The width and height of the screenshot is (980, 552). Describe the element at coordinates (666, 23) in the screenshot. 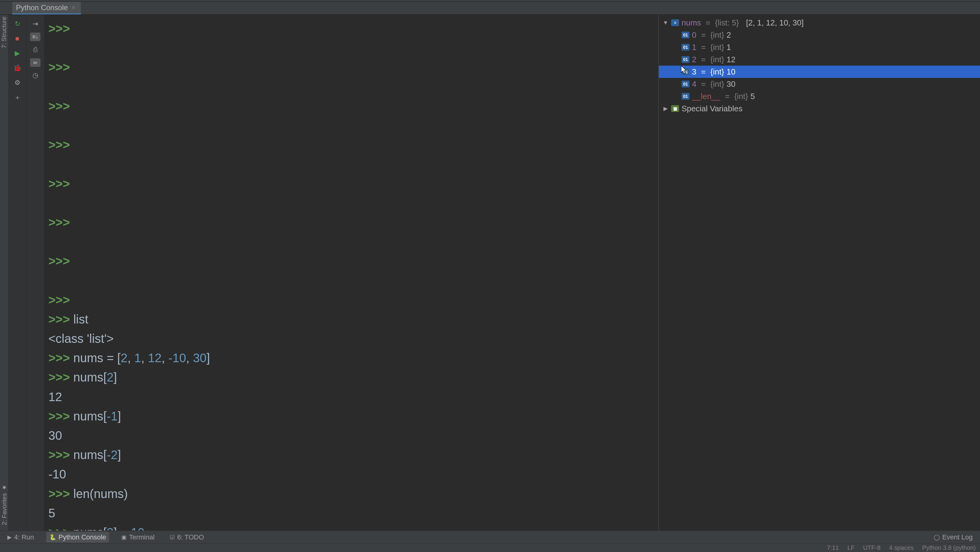

I see `chevron-down-icon: ▼` at that location.